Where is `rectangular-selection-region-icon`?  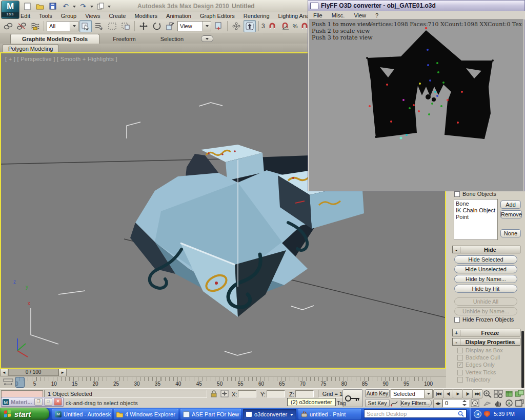
rectangular-selection-region-icon is located at coordinates (112, 26).